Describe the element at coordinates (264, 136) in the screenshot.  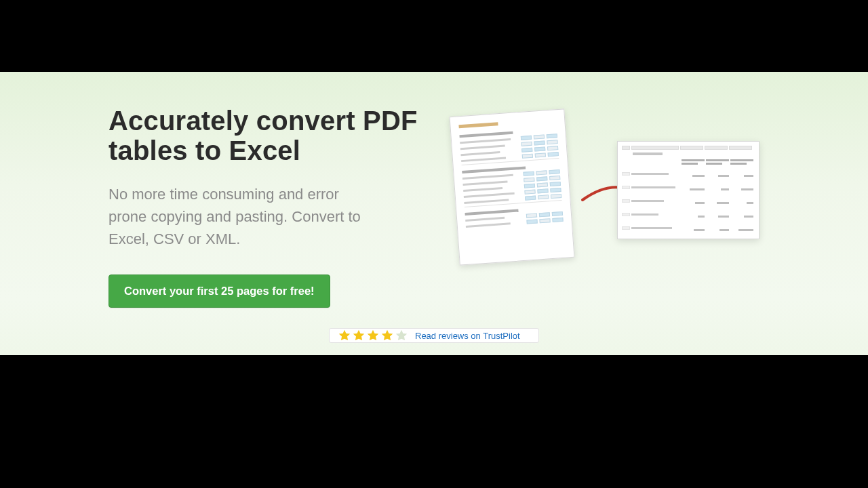
I see `page-headline: Accurately convert PDF tables to Excel` at that location.